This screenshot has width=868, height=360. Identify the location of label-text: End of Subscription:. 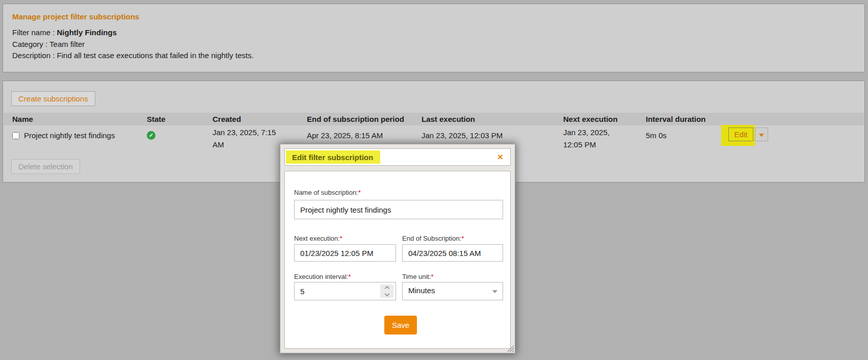
(432, 239).